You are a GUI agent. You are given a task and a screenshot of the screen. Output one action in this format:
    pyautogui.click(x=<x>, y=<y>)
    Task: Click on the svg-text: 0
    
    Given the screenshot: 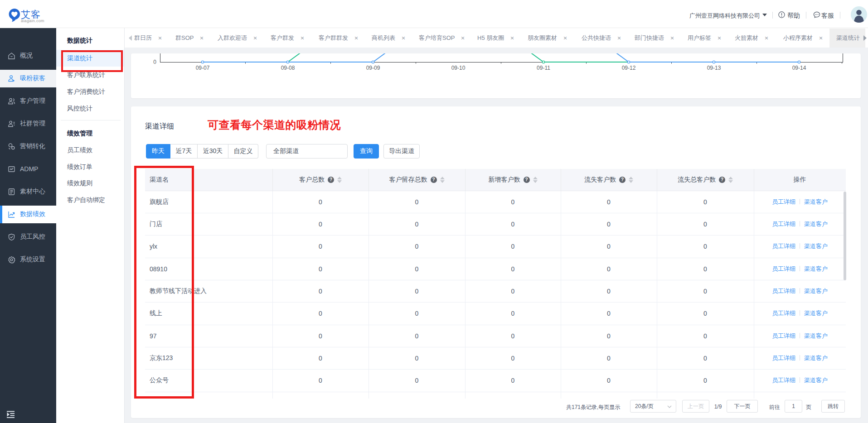 What is the action you would take?
    pyautogui.click(x=155, y=62)
    